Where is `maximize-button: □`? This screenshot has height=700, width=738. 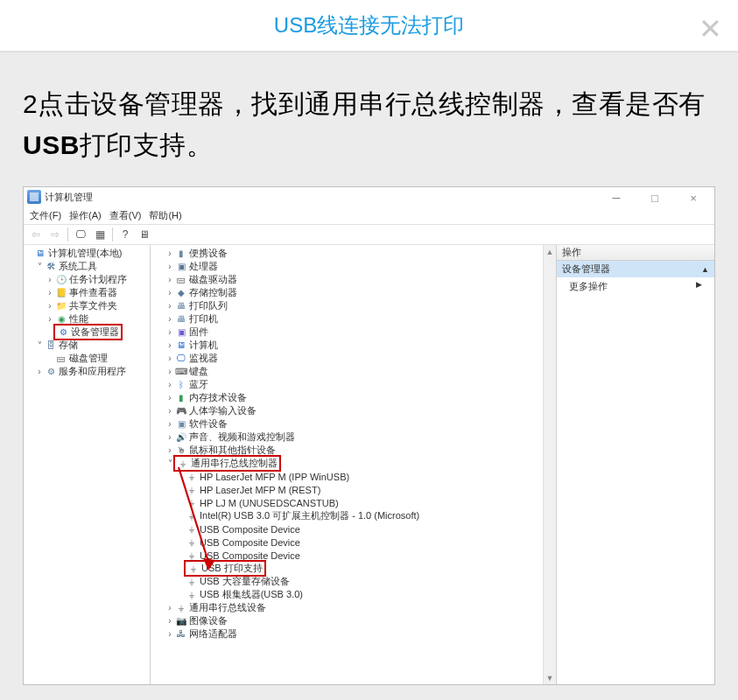 maximize-button: □ is located at coordinates (655, 198).